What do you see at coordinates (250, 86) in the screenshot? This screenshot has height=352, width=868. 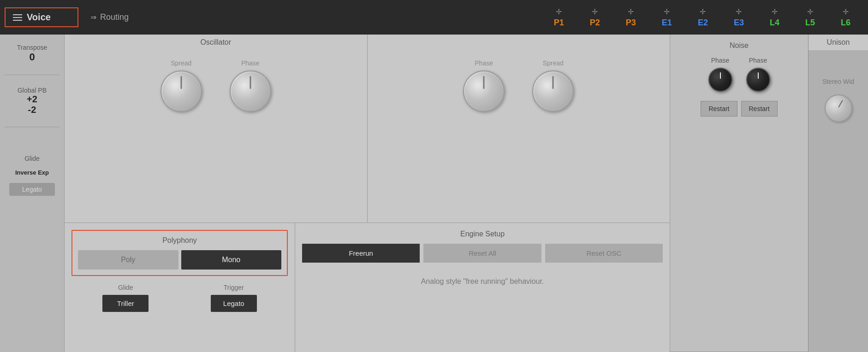 I see `osc1-phase-group: Phase` at bounding box center [250, 86].